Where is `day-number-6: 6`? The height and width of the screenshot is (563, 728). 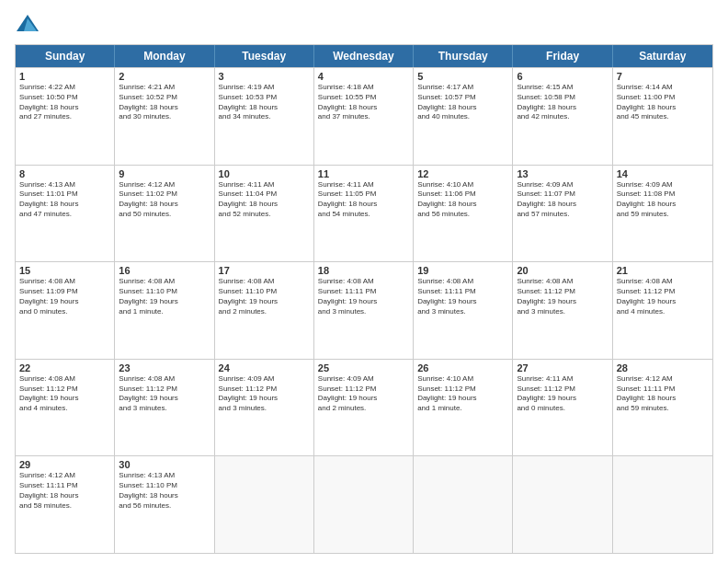 day-number-6: 6 is located at coordinates (563, 76).